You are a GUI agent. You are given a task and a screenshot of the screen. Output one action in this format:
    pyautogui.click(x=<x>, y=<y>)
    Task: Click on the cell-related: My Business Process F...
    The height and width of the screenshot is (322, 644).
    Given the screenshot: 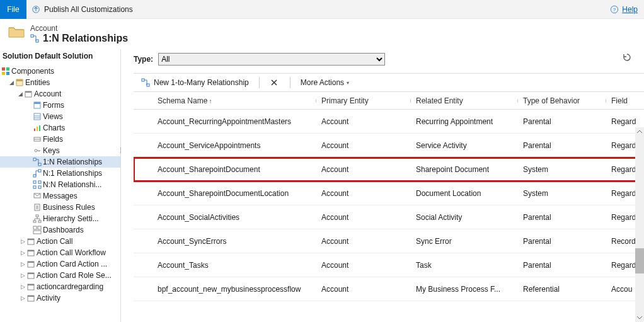 What is the action you would take?
    pyautogui.click(x=464, y=289)
    